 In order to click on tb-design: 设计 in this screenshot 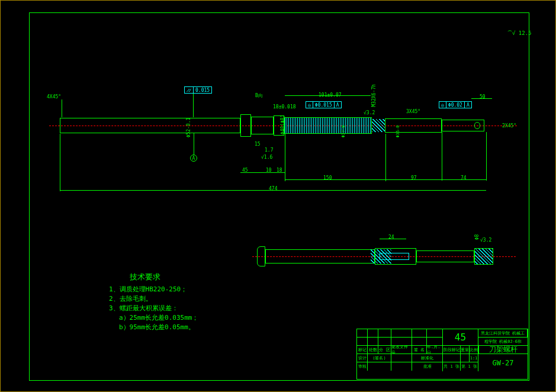, I will do `click(362, 358)`.